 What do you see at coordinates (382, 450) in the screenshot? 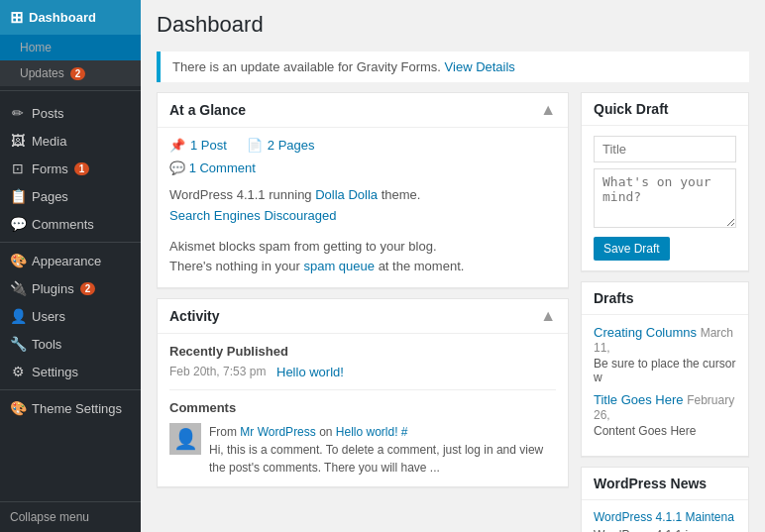
I see `comment-content: From Mr WordPress on Hello world! # Hi, …` at bounding box center [382, 450].